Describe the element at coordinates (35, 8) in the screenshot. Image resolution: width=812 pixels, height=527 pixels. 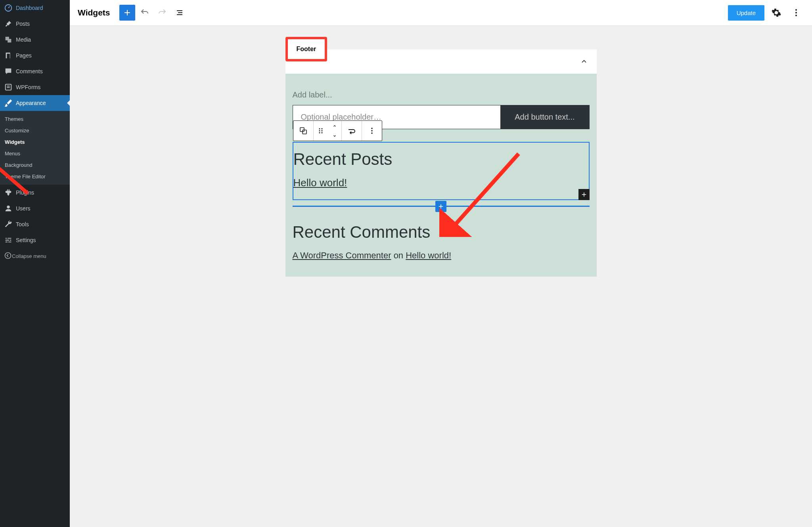
I see `menu-dashboard: Dashboard` at that location.